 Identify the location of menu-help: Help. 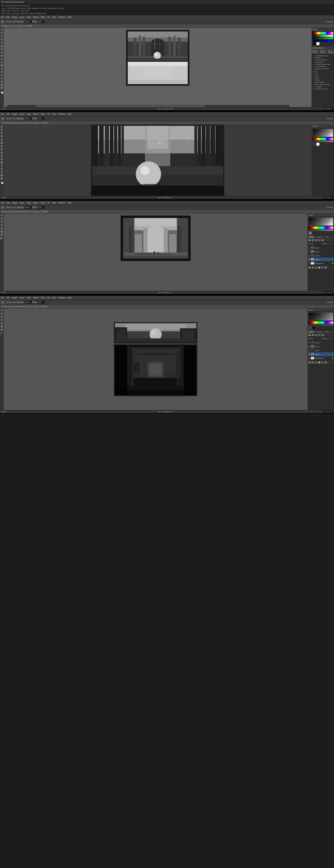
(69, 17).